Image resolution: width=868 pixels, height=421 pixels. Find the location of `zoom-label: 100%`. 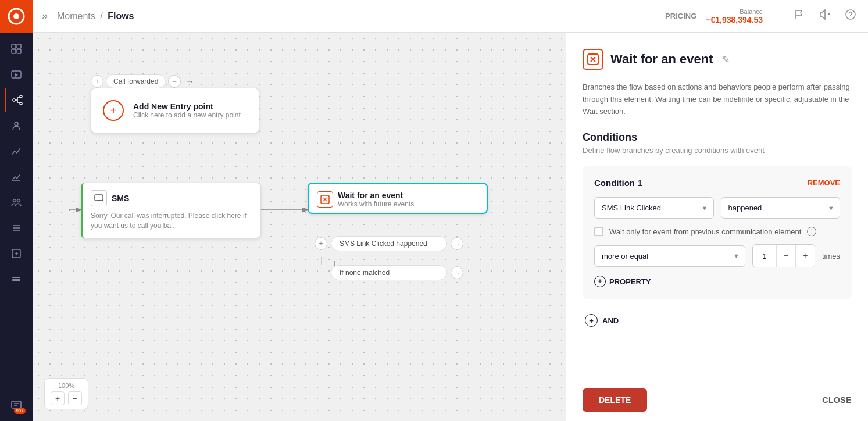

zoom-label: 100% is located at coordinates (66, 386).